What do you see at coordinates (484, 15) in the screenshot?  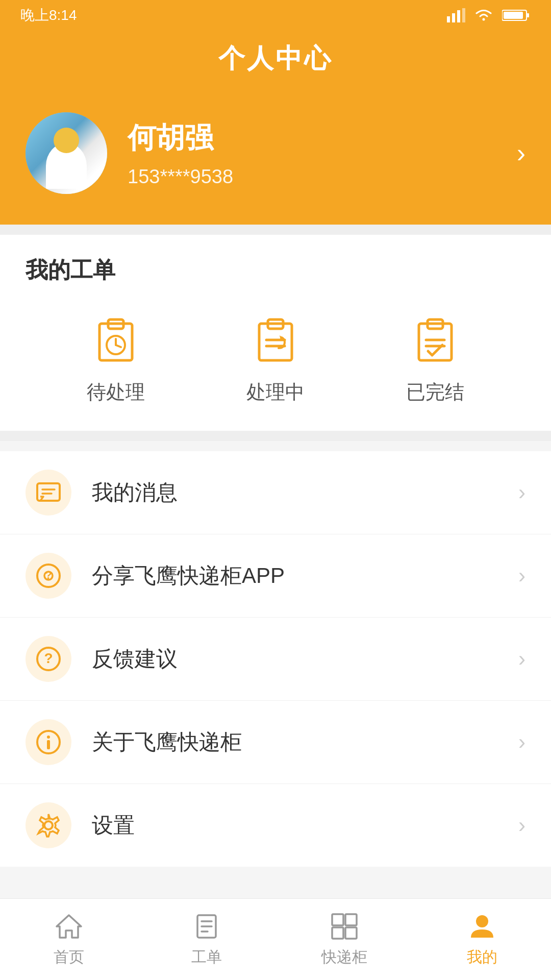 I see `wifi-icon` at bounding box center [484, 15].